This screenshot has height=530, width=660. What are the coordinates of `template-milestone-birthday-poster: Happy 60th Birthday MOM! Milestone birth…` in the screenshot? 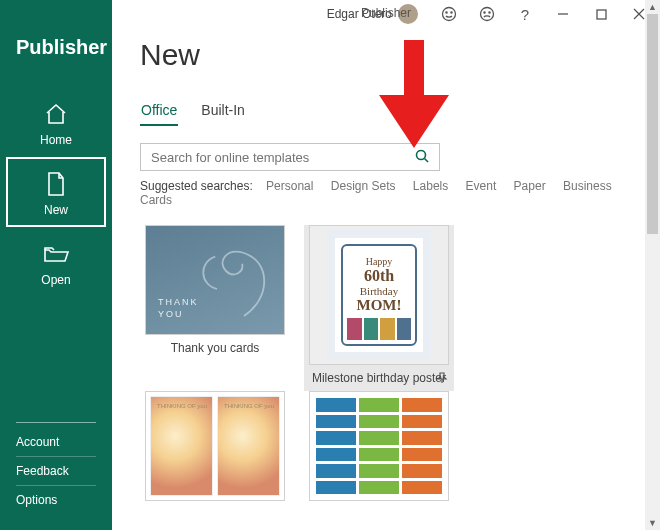 It's located at (379, 308).